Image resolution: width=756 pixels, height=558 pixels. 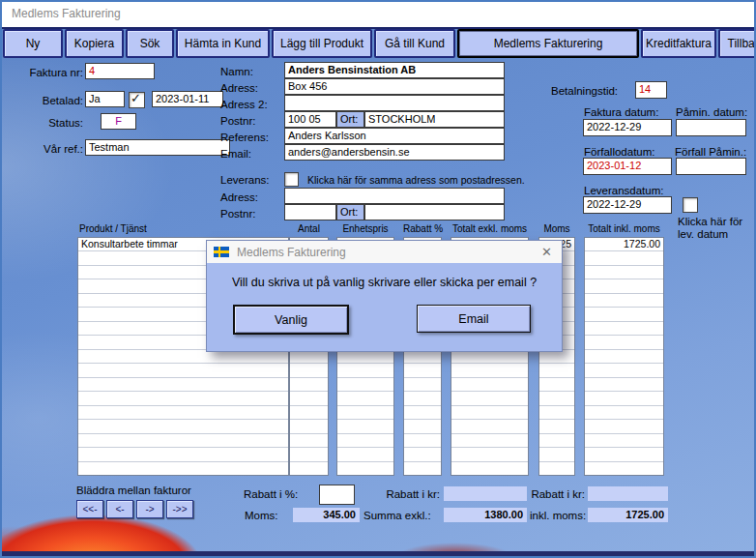 What do you see at coordinates (422, 426) in the screenshot?
I see `table-cell-rabatt-row14` at bounding box center [422, 426].